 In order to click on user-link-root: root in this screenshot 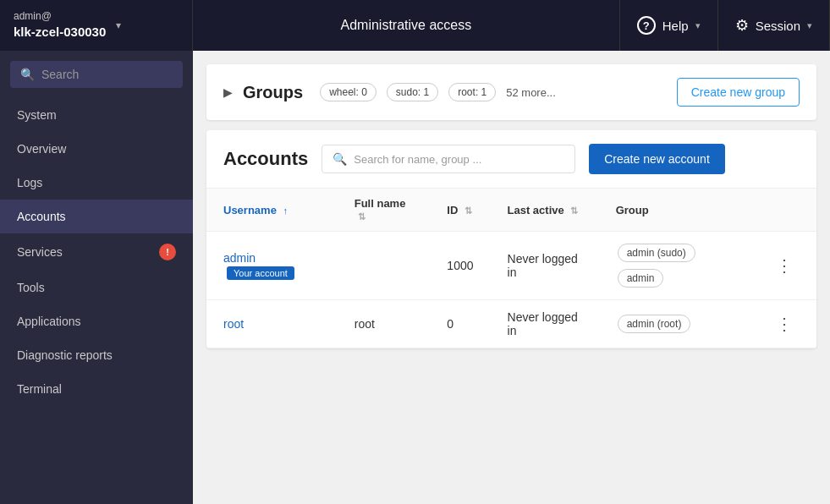, I will do `click(234, 324)`.